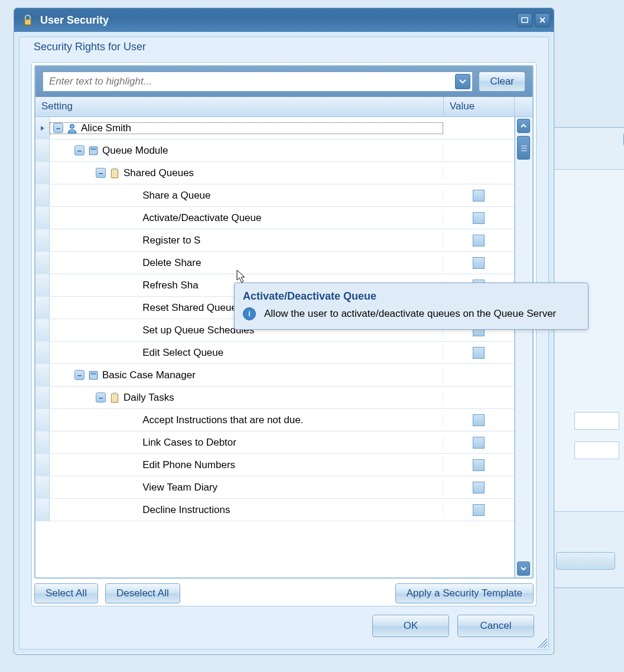  I want to click on table-row: Delete Share, so click(275, 263).